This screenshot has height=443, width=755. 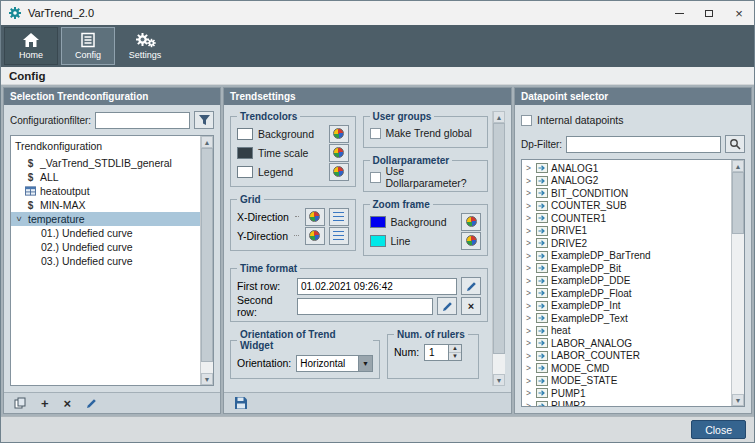 I want to click on filter-button, so click(x=204, y=120).